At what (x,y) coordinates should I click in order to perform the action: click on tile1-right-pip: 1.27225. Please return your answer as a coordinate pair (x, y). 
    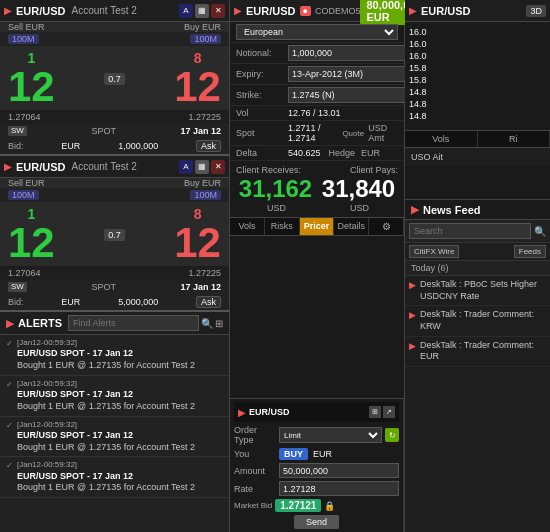
    Looking at the image, I should click on (204, 117).